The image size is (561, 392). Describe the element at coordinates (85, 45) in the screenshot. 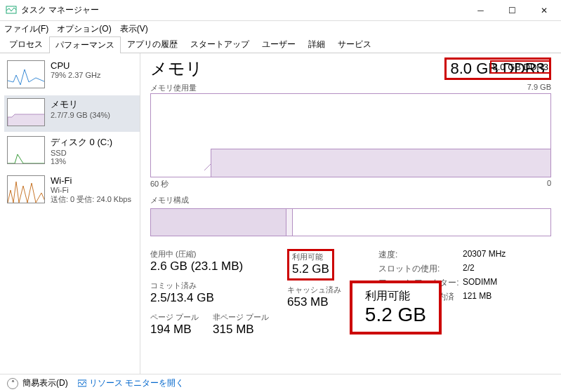

I see `tab-performance: パフォーマンス` at that location.